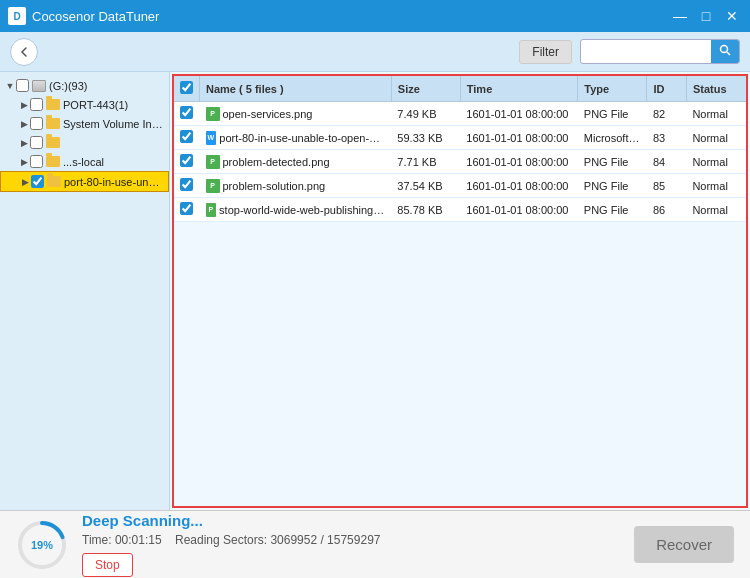 The image size is (750, 578). Describe the element at coordinates (96, 105) in the screenshot. I see `tree-label-port-443: PORT-443(1)` at that location.